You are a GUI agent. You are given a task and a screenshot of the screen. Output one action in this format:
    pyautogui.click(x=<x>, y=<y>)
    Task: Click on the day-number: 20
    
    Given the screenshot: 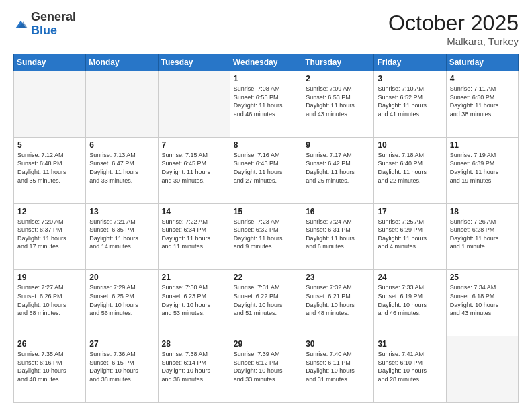 What is the action you would take?
    pyautogui.click(x=122, y=277)
    